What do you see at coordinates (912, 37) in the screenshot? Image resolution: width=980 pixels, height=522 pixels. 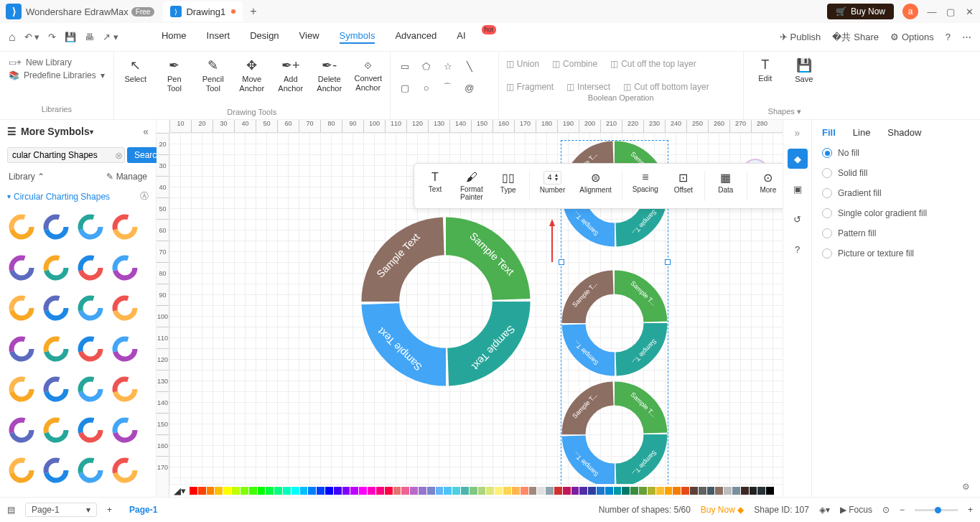 I see `options-button: ⚙ Options` at bounding box center [912, 37].